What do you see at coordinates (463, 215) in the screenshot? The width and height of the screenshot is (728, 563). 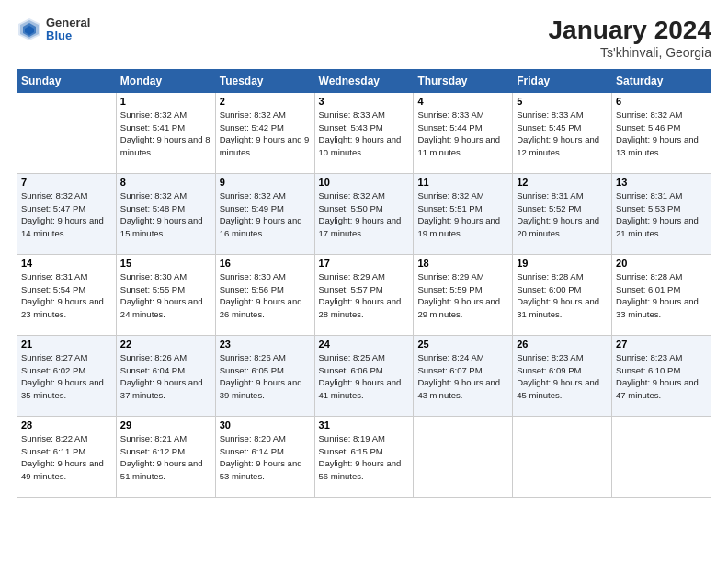 I see `day-info: Sunrise: 8:32 AMSunset: 5:51 PMDaylight:…` at bounding box center [463, 215].